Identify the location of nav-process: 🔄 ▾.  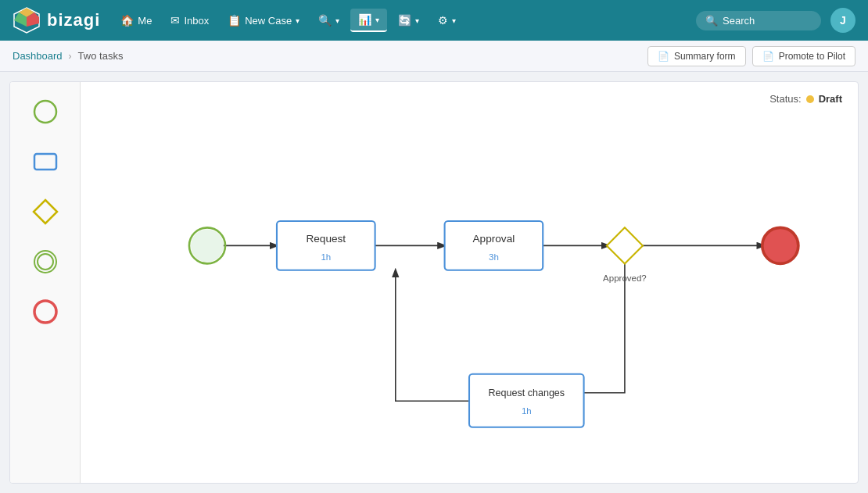
(408, 20).